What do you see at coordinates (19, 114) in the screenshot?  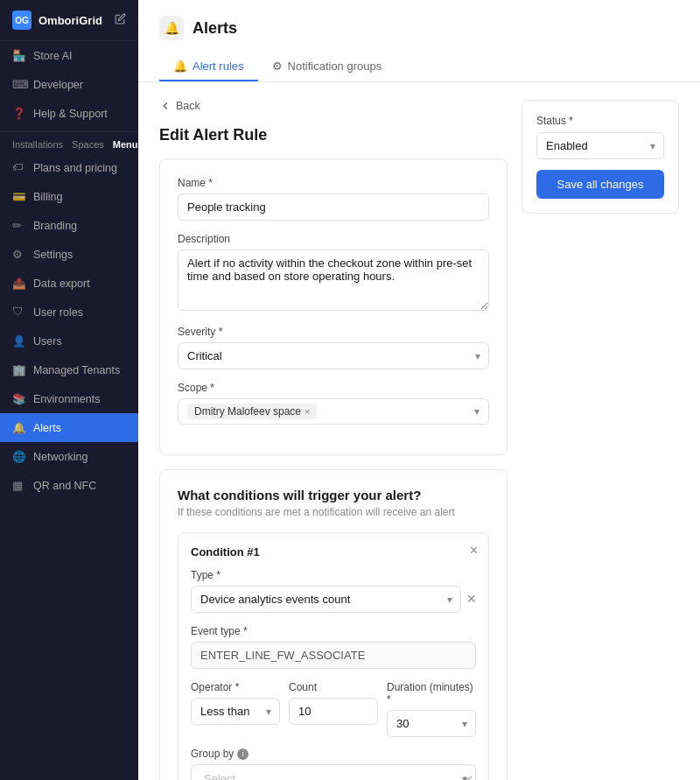 I see `help-icon: ❓` at bounding box center [19, 114].